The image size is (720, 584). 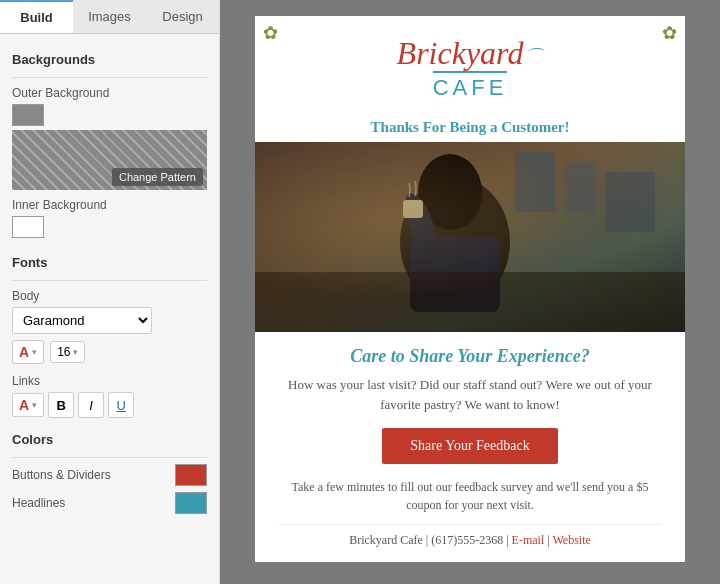 What do you see at coordinates (34, 352) in the screenshot?
I see `font-color-caret: ▾` at bounding box center [34, 352].